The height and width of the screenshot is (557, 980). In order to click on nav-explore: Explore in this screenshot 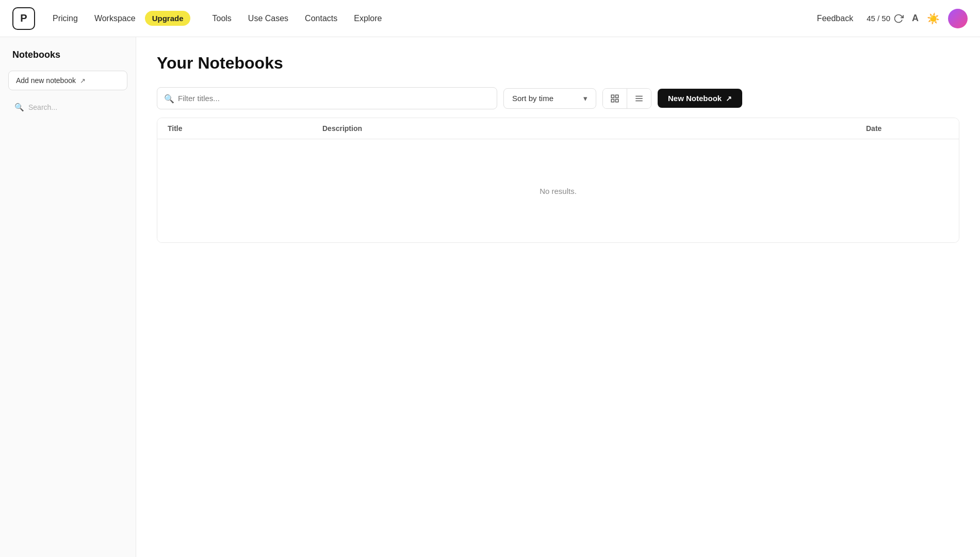, I will do `click(368, 19)`.